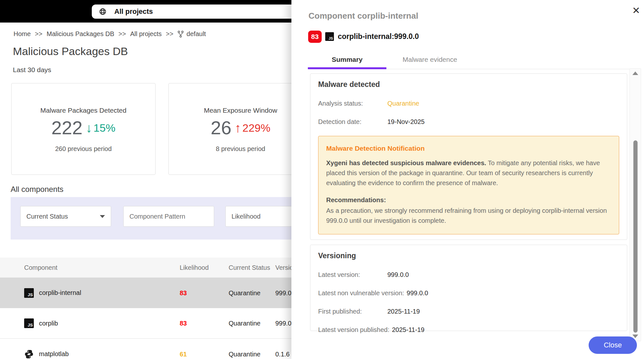  I want to click on table-row-corplib-internal: JS corplib-internal 83 Quarantine 999.0.…, so click(161, 293).